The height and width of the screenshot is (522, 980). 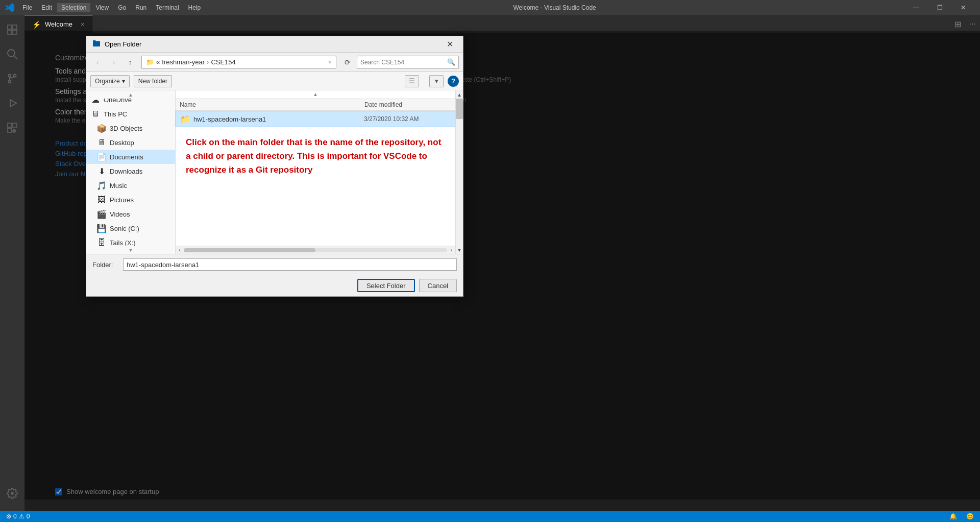 I want to click on dialog-nav-bar: ‹ › ↑ 📁 « freshman-year › CSE154 ▾ ⟳ 🔍, so click(x=275, y=62).